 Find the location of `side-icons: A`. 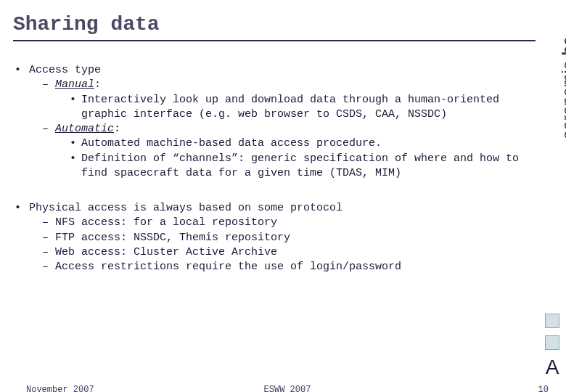

side-icons: A is located at coordinates (552, 346).